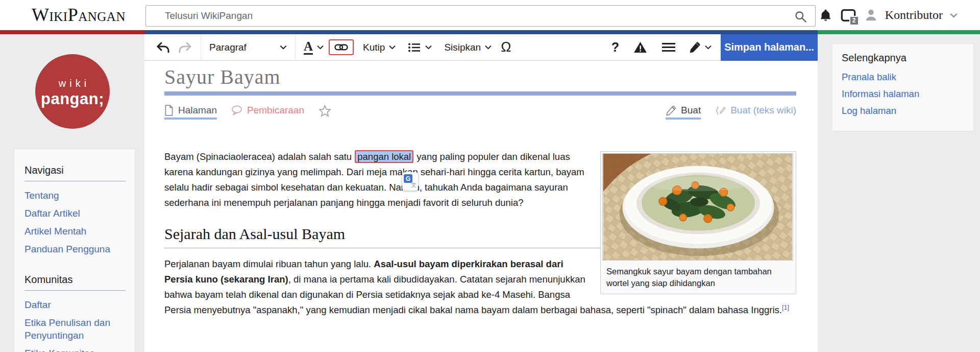 This screenshot has height=352, width=980. I want to click on search-bar, so click(481, 16).